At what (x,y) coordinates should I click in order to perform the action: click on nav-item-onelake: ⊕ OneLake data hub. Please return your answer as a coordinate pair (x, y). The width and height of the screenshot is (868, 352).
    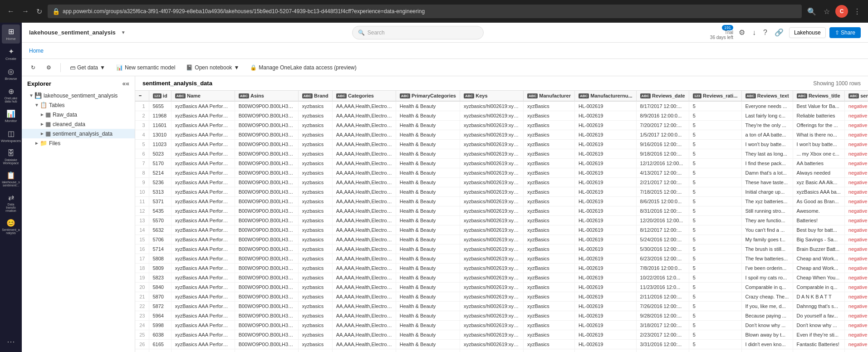
    Looking at the image, I should click on (11, 95).